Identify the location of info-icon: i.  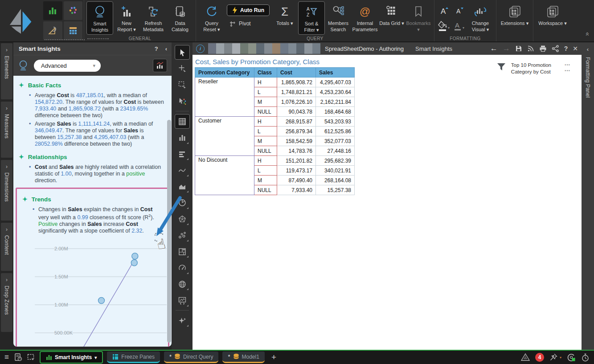
(201, 49).